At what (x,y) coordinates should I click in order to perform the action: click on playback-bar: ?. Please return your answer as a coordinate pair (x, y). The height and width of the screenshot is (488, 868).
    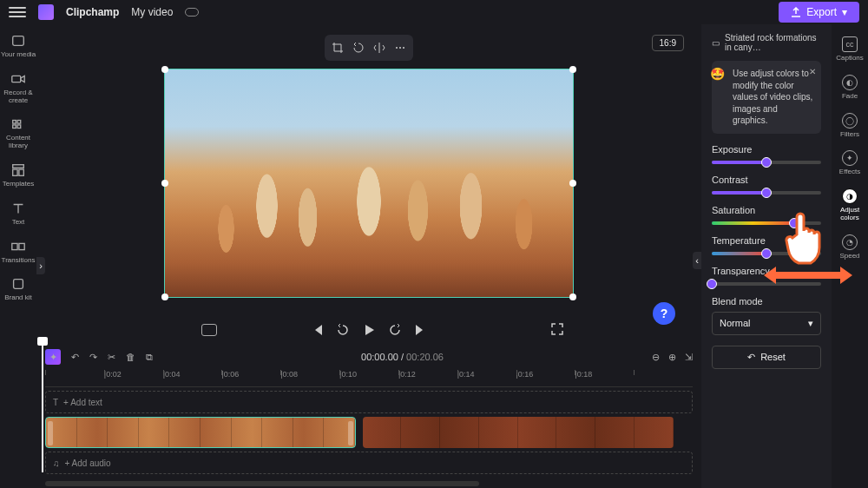
    Looking at the image, I should click on (369, 330).